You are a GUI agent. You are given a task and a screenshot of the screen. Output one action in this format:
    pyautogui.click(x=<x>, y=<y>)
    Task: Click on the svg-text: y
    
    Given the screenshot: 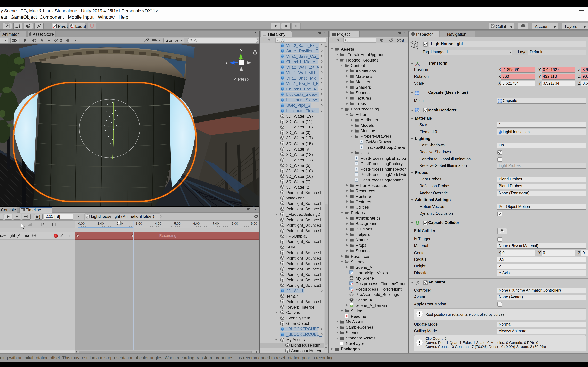 What is the action you would take?
    pyautogui.click(x=242, y=50)
    